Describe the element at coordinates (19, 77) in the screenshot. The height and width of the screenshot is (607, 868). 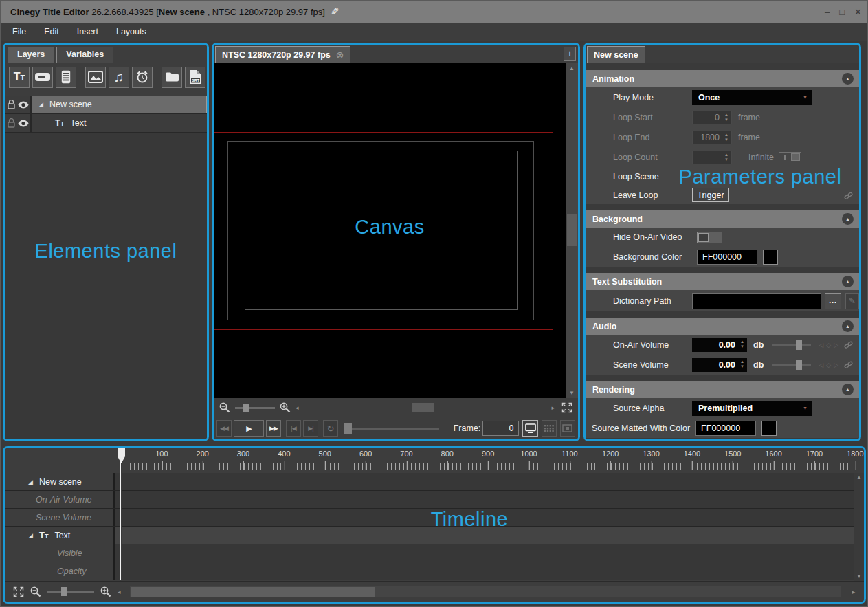
I see `add-text-button: TT` at that location.